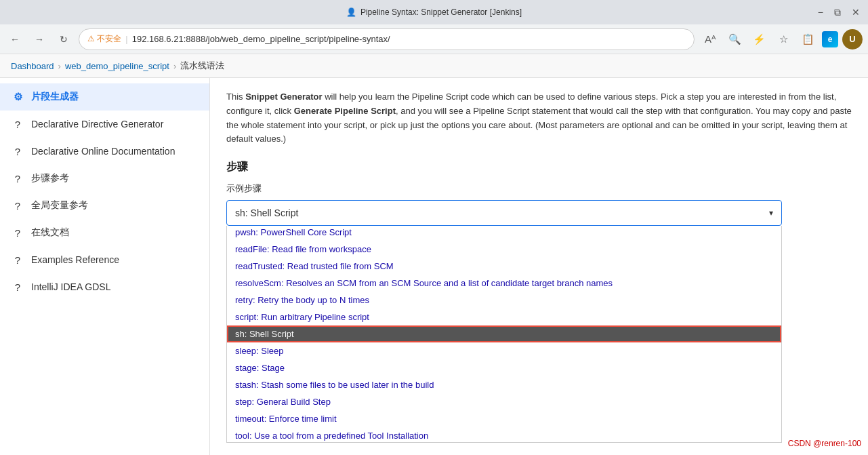  What do you see at coordinates (434, 66) in the screenshot?
I see `breadcrumb: Dashboard › web_demo_pipeline_script › 流…` at bounding box center [434, 66].